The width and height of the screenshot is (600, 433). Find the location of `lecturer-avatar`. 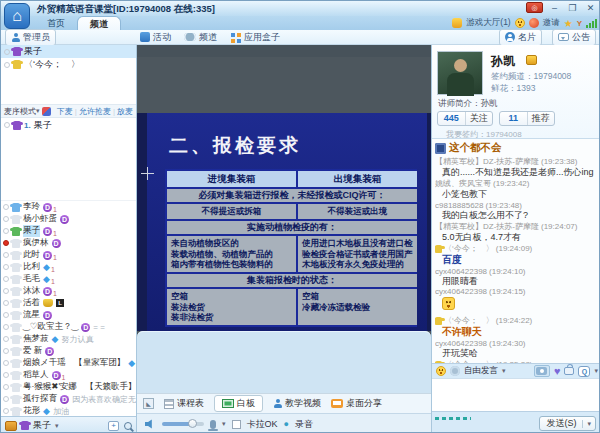

lecturer-avatar is located at coordinates (460, 73).